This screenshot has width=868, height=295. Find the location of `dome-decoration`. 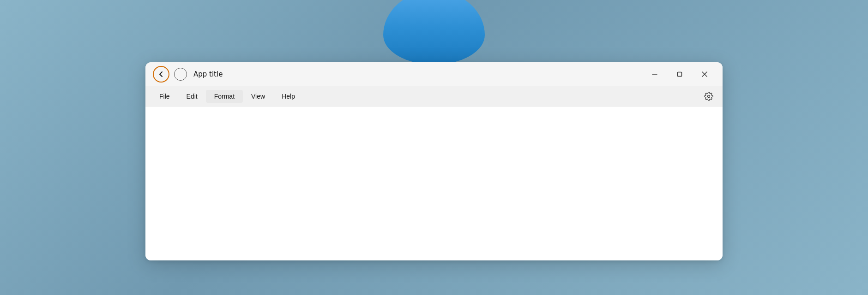

dome-decoration is located at coordinates (434, 32).